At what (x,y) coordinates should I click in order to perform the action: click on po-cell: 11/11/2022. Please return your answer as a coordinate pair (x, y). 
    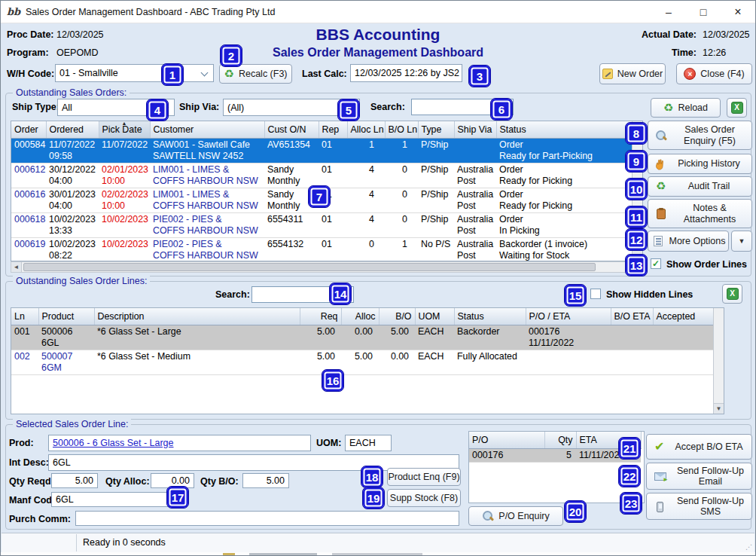
    Looking at the image, I should click on (608, 455).